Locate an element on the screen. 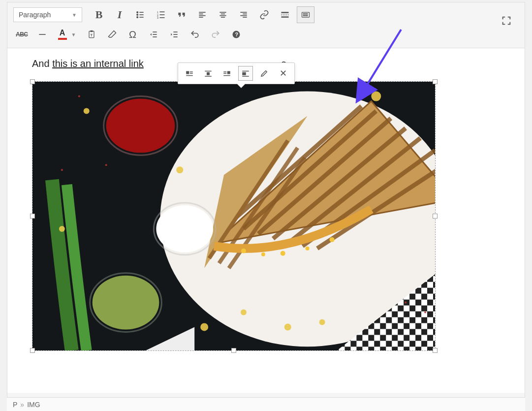  strikethrough-button: ABC is located at coordinates (22, 34).